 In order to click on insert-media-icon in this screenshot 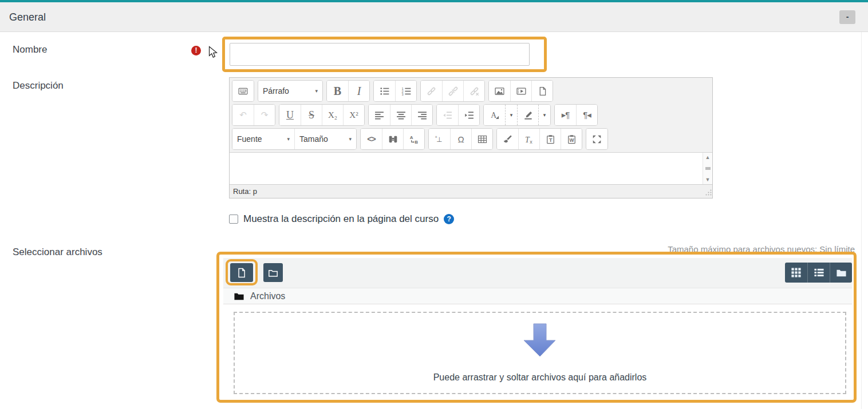, I will do `click(521, 92)`.